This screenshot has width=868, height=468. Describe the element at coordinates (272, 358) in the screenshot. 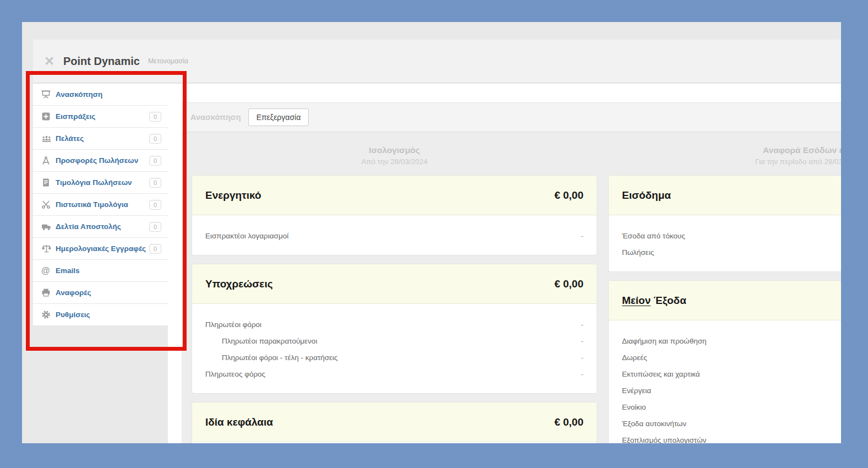

I see `report-row-label: Πληρωτέοι φόροι - τέλη - κρατήσεις` at that location.